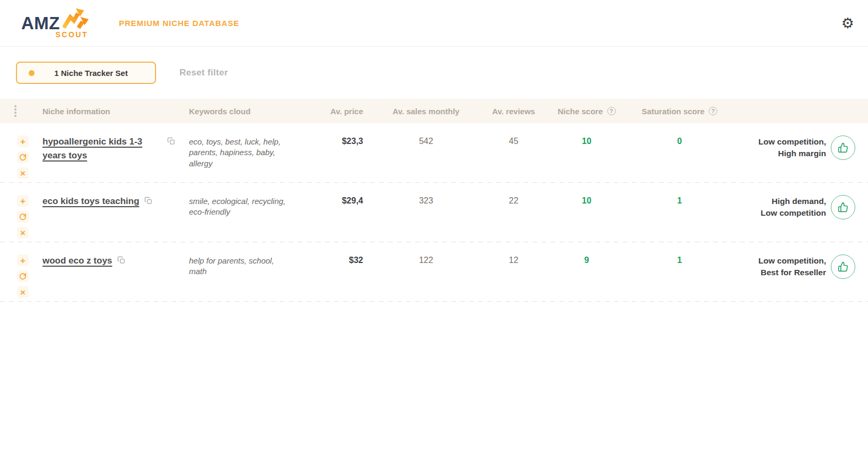 The width and height of the screenshot is (868, 475). I want to click on av-reviews-value: 22, so click(514, 200).